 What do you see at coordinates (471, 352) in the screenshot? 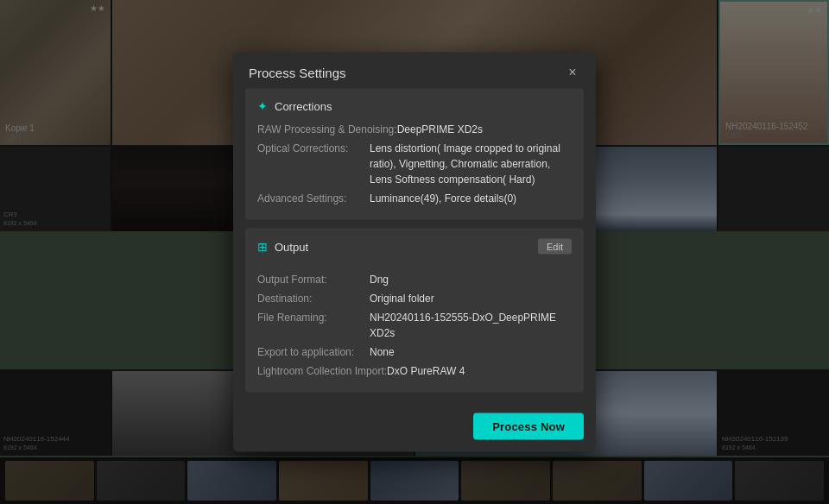
I see `export-value: None` at bounding box center [471, 352].